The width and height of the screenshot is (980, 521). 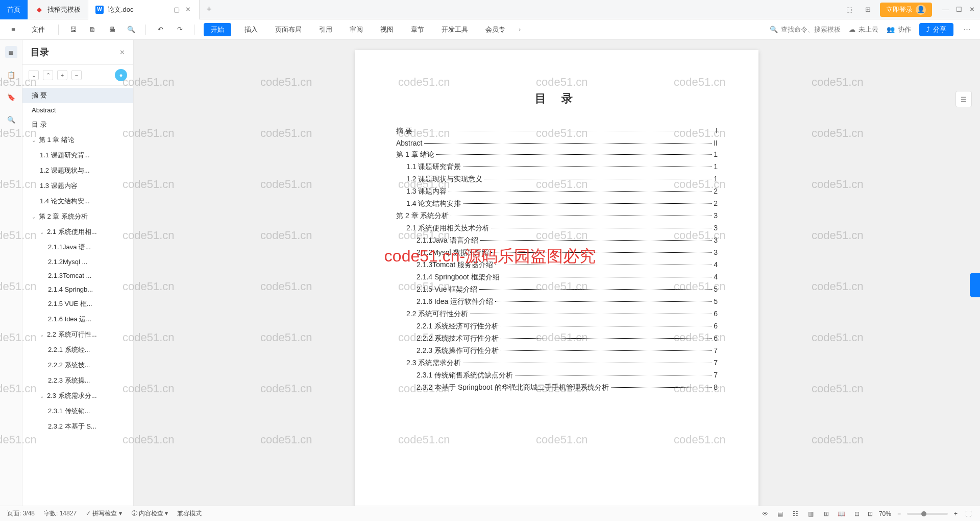 I want to click on toc-entry: 1.3 课题内容2, so click(x=557, y=192).